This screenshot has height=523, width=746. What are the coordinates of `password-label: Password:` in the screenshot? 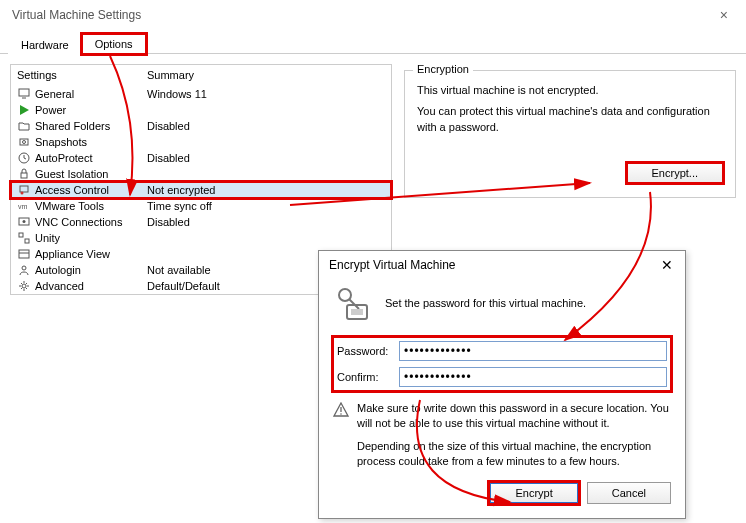 It's located at (368, 351).